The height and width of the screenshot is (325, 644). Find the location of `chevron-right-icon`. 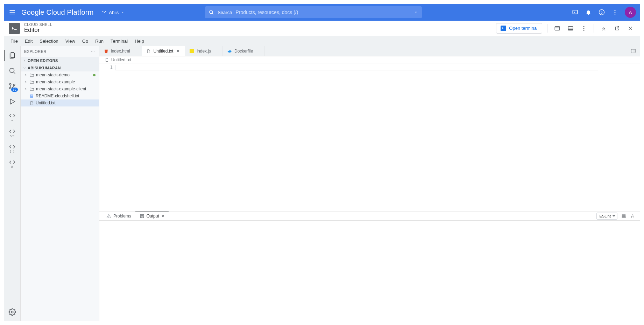

chevron-right-icon is located at coordinates (24, 61).